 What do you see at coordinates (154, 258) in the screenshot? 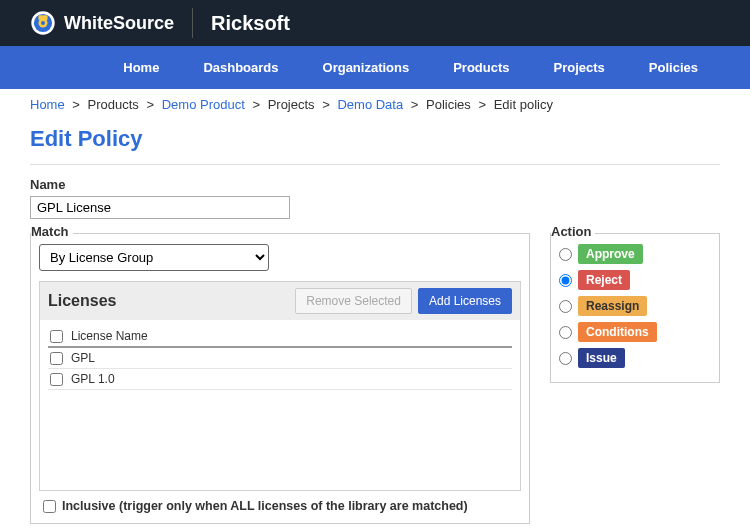
I see `match-select: By License Group` at bounding box center [154, 258].